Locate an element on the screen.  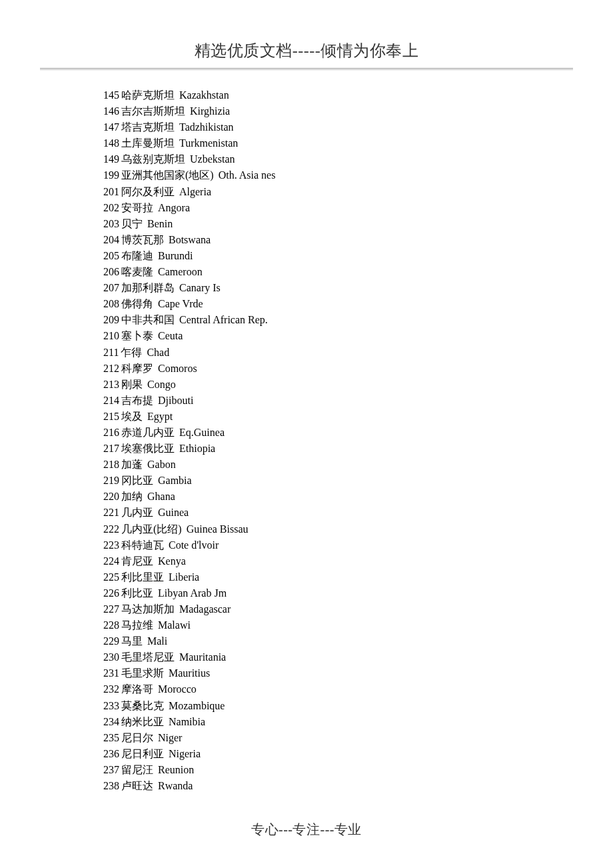
country-name-en: Cote d'lvoir is located at coordinates (193, 545).